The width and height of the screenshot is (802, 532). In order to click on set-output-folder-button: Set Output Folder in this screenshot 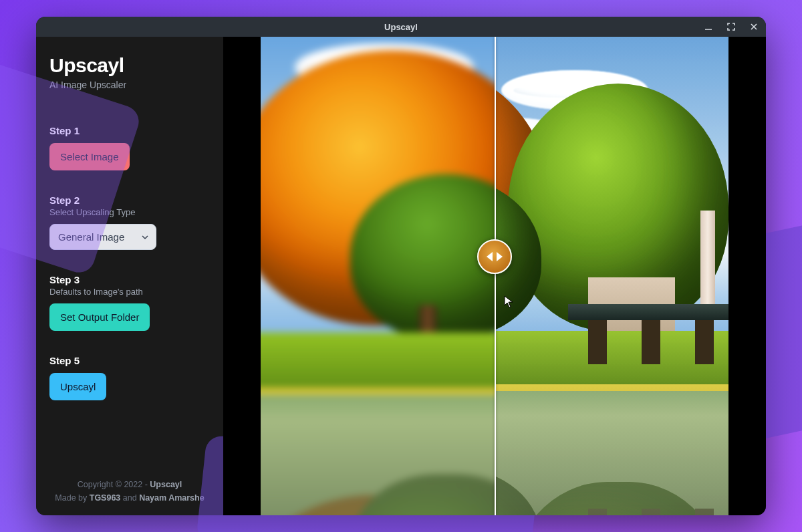, I will do `click(100, 317)`.